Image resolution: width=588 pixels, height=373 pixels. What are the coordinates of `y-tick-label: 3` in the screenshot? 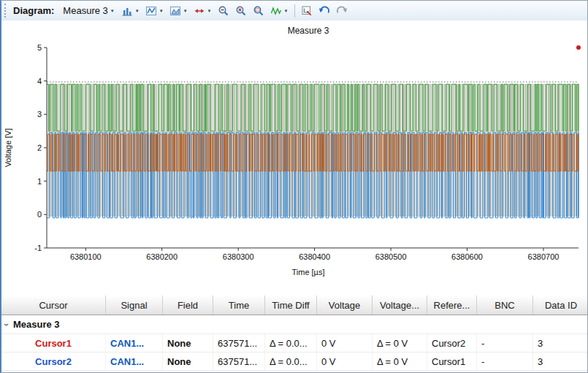 It's located at (39, 114).